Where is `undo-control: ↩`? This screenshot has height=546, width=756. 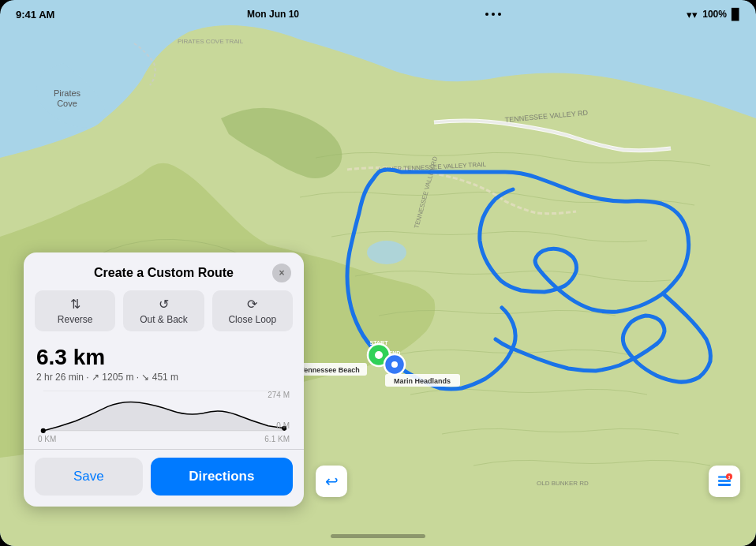
undo-control: ↩ is located at coordinates (331, 481).